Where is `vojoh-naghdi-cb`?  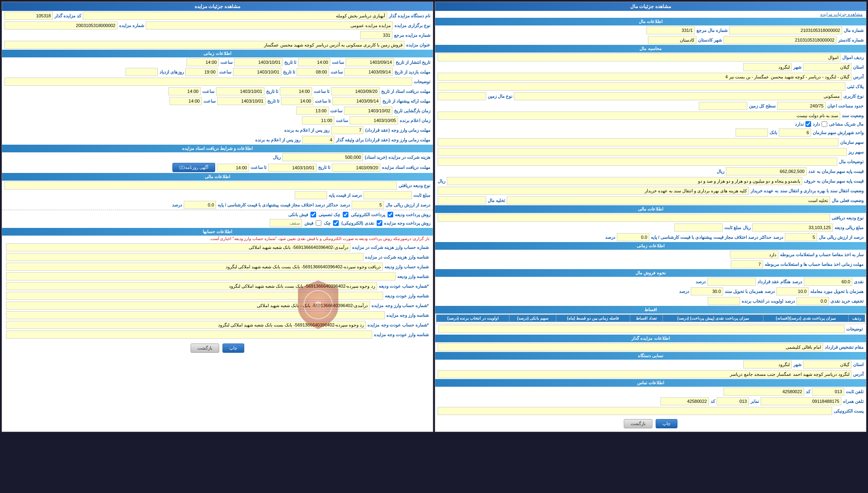
vojoh-naghdi-cb is located at coordinates (379, 223).